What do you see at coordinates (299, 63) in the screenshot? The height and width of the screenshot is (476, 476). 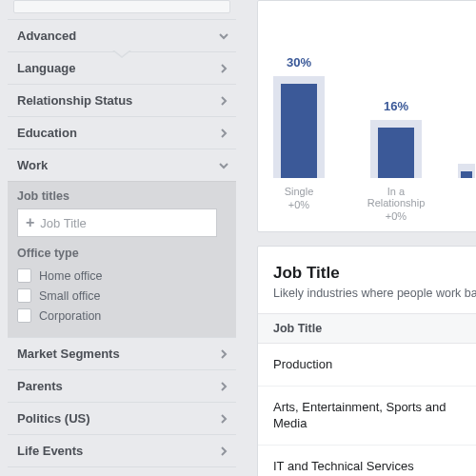 I see `chart-bar-value: 30%` at bounding box center [299, 63].